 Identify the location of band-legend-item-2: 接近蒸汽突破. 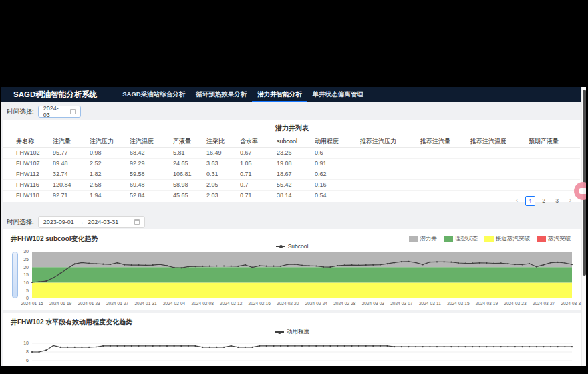
(507, 239).